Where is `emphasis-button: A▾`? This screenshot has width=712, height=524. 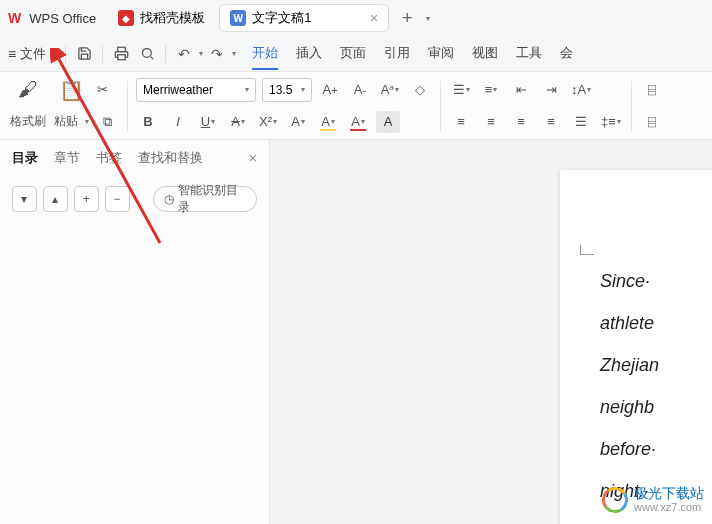 emphasis-button: A▾ is located at coordinates (298, 122).